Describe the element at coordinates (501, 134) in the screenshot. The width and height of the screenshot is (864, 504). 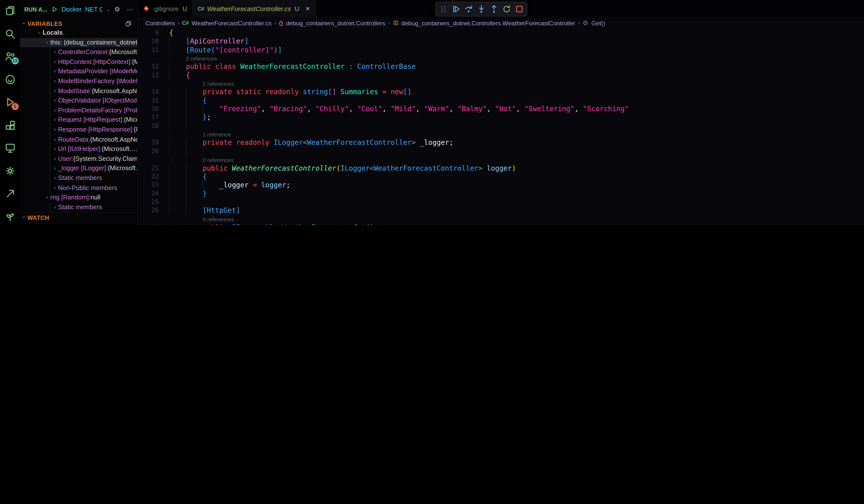
I see `code-line: 1 reference` at that location.